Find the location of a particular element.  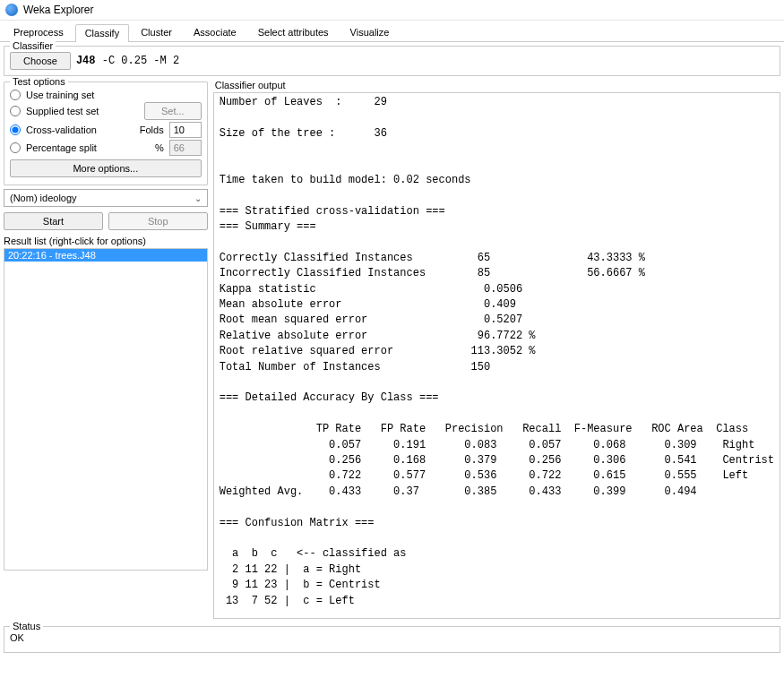

test-options-title: Test options is located at coordinates (39, 82).